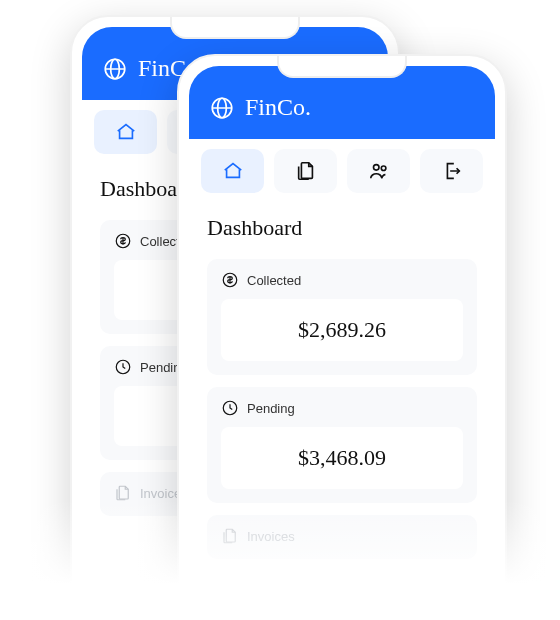  I want to click on card-label: Collected, so click(274, 280).